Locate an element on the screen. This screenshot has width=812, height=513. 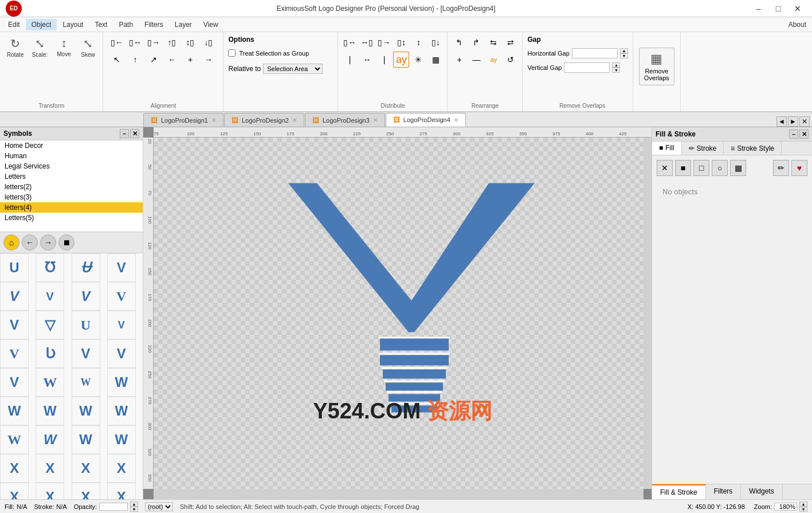
sym-icon-11: V is located at coordinates (121, 325).